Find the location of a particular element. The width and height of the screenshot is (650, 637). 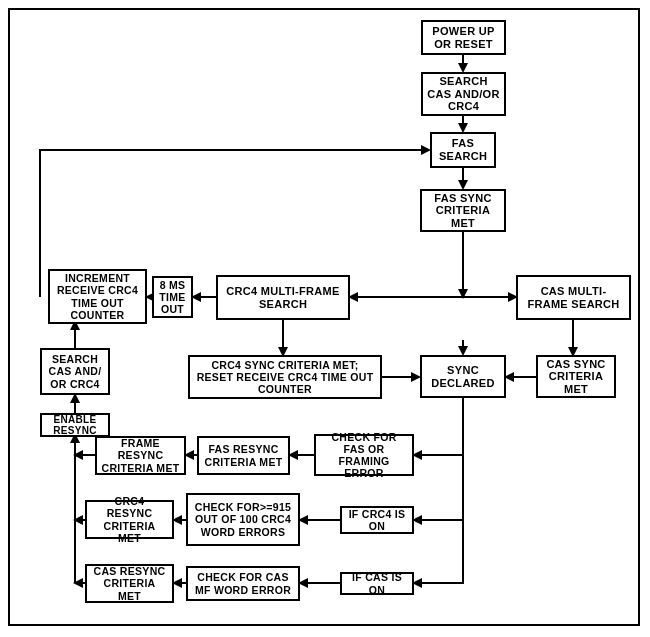

label: SEARCH CAS AND/OR CRC4 is located at coordinates (464, 94).